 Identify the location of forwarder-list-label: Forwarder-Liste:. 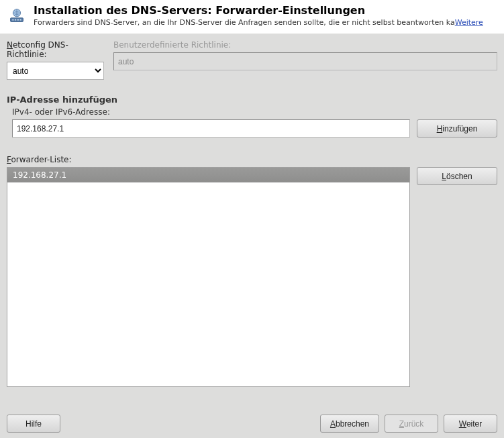
(252, 160).